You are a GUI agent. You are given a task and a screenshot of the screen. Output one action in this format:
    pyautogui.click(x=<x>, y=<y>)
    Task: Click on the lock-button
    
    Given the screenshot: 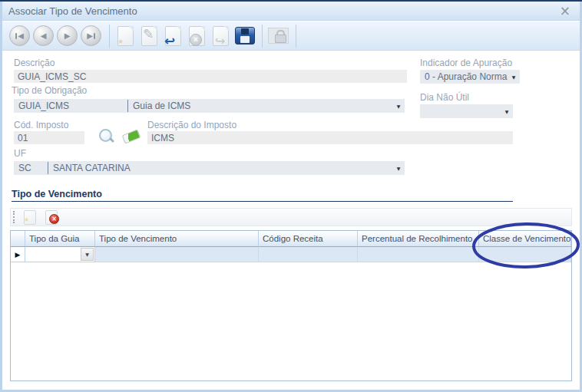 What is the action you would take?
    pyautogui.click(x=278, y=36)
    